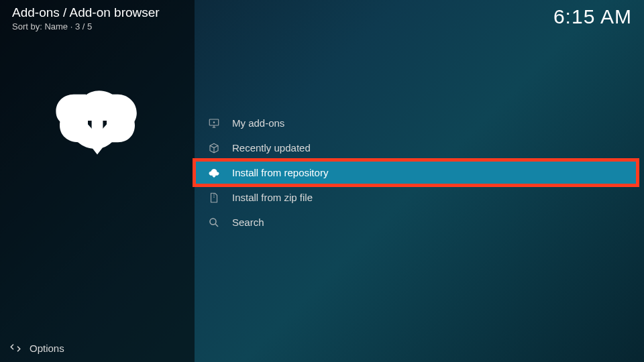 The height and width of the screenshot is (362, 644). I want to click on header: Add-ons / Add-on browser Sort by: Name ·…, so click(322, 19).